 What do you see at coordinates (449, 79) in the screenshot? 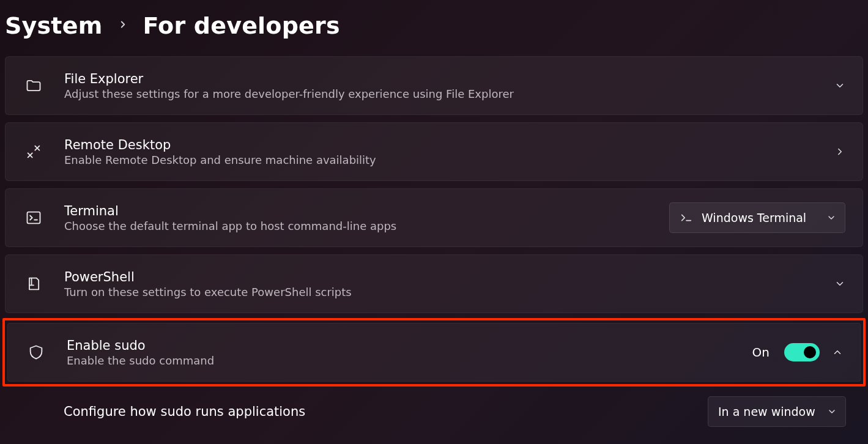
I see `setting-title: File Explorer` at bounding box center [449, 79].